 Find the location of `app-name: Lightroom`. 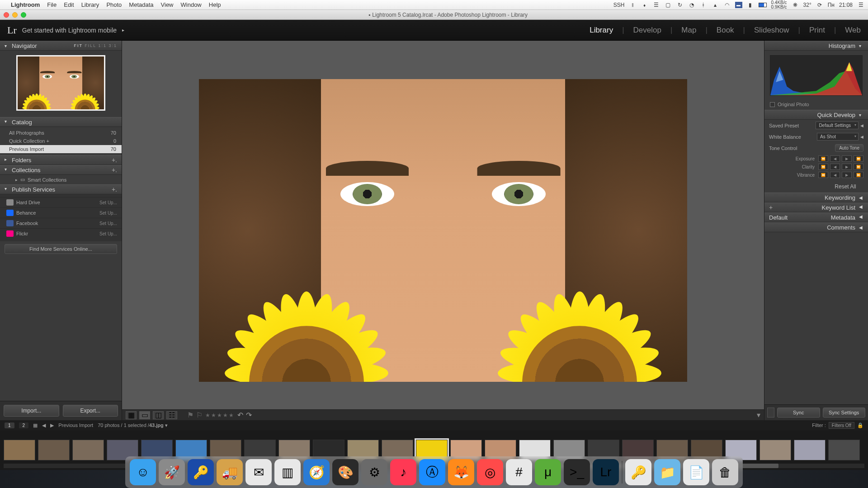

app-name: Lightroom is located at coordinates (25, 5).